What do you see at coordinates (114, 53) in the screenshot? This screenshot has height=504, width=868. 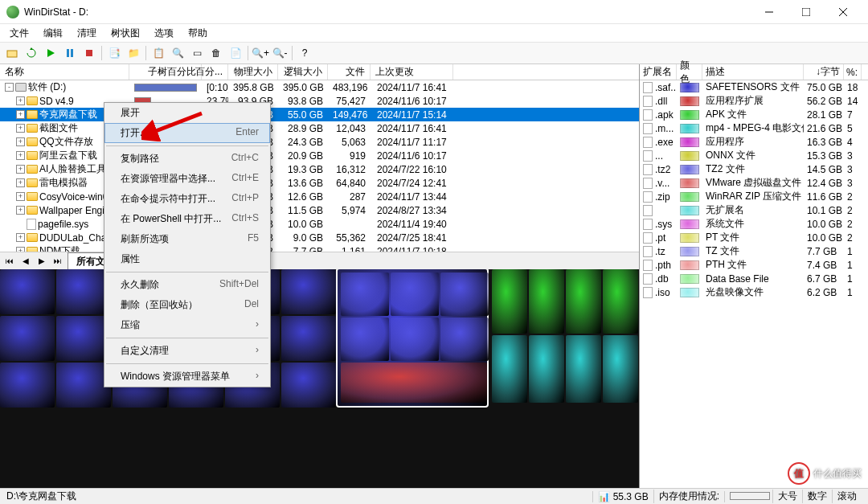 I see `new-tab-icon: 📑` at bounding box center [114, 53].